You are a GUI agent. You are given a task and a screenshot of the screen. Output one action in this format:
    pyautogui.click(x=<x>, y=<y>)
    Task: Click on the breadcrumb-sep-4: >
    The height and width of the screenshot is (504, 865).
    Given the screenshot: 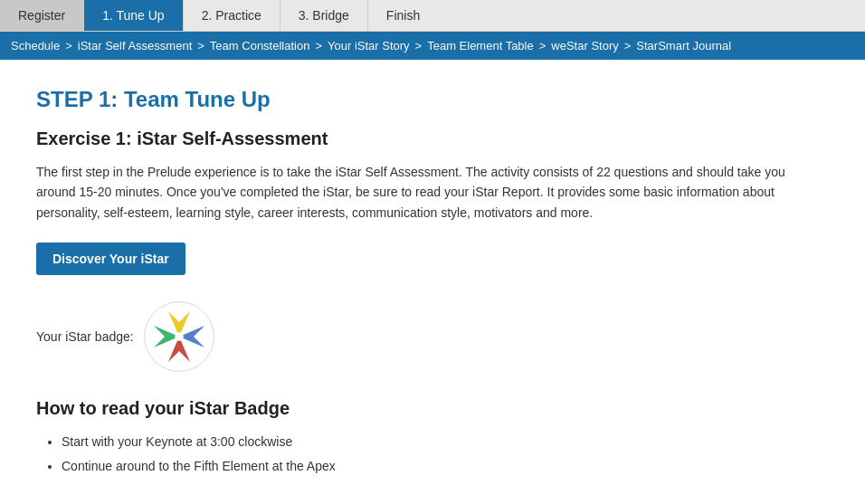 What is the action you would take?
    pyautogui.click(x=419, y=45)
    